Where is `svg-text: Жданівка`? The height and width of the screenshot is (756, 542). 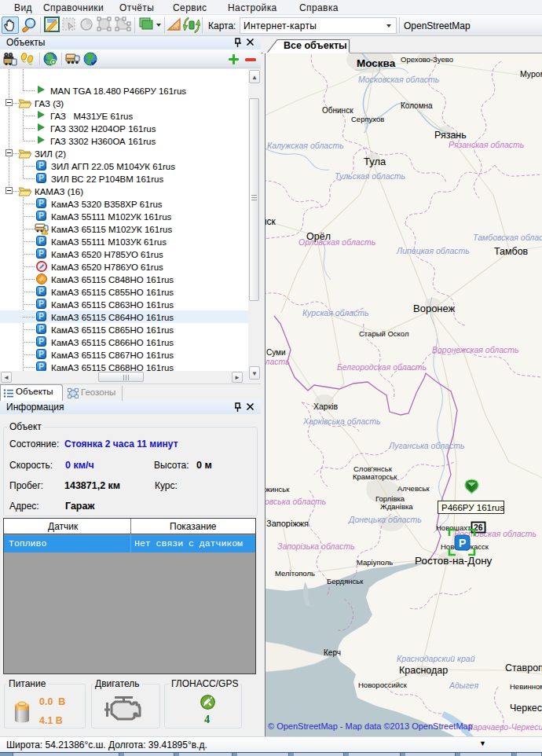 svg-text: Жданівка is located at coordinates (397, 506).